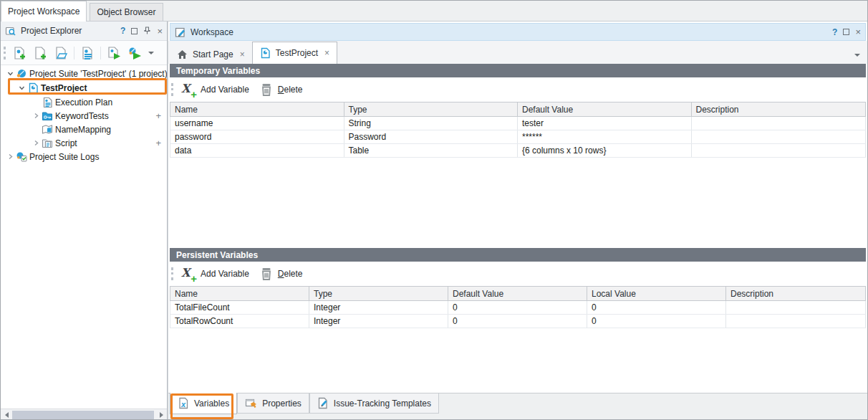 This screenshot has height=420, width=868. I want to click on home-icon, so click(182, 54).